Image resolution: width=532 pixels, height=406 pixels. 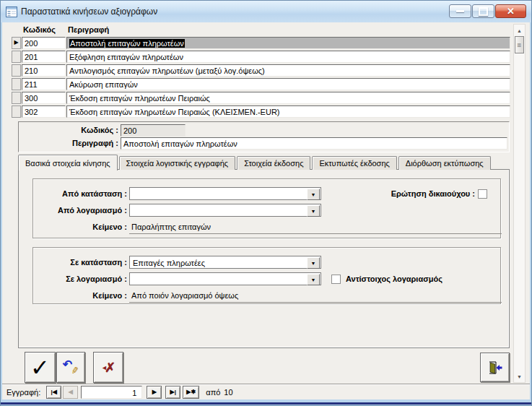 What do you see at coordinates (267, 295) in the screenshot?
I see `to-text-row: Κείμενο : Από ποιόν λογαριασμό όψεως` at bounding box center [267, 295].